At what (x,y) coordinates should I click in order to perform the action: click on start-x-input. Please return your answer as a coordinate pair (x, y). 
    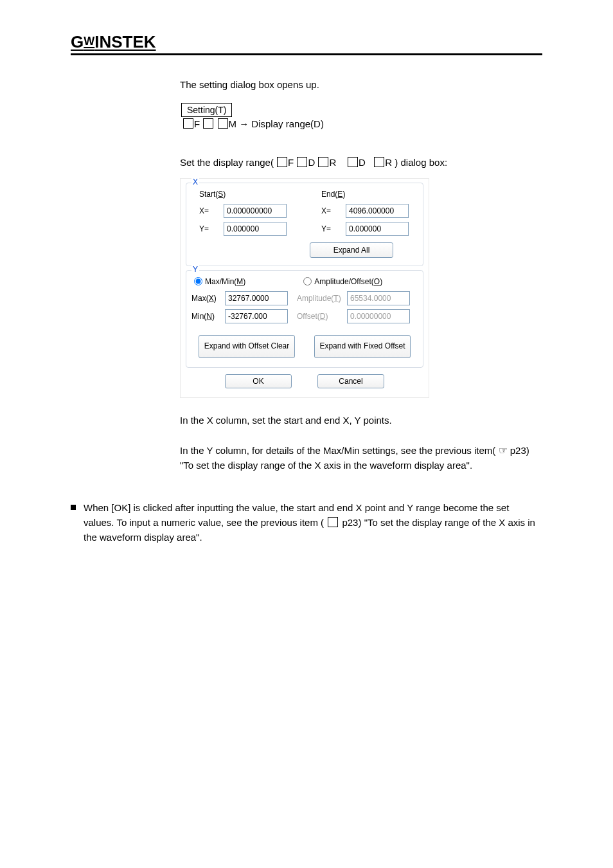
    Looking at the image, I should click on (255, 211).